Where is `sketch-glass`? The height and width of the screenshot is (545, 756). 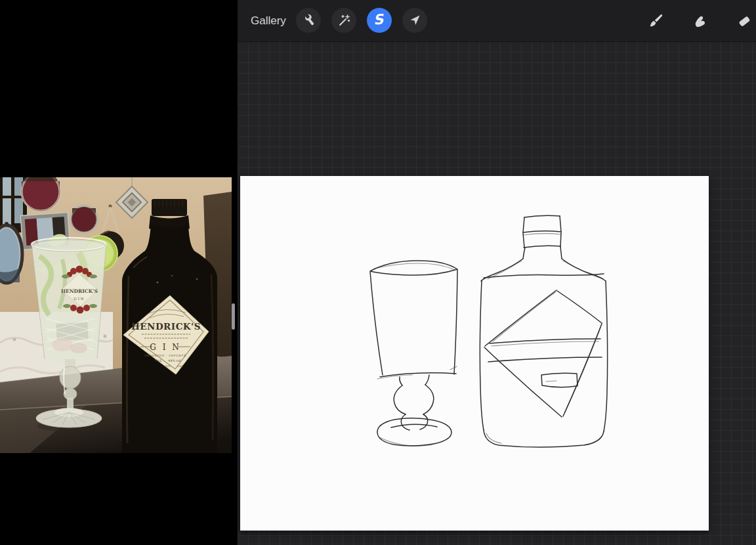 sketch-glass is located at coordinates (413, 353).